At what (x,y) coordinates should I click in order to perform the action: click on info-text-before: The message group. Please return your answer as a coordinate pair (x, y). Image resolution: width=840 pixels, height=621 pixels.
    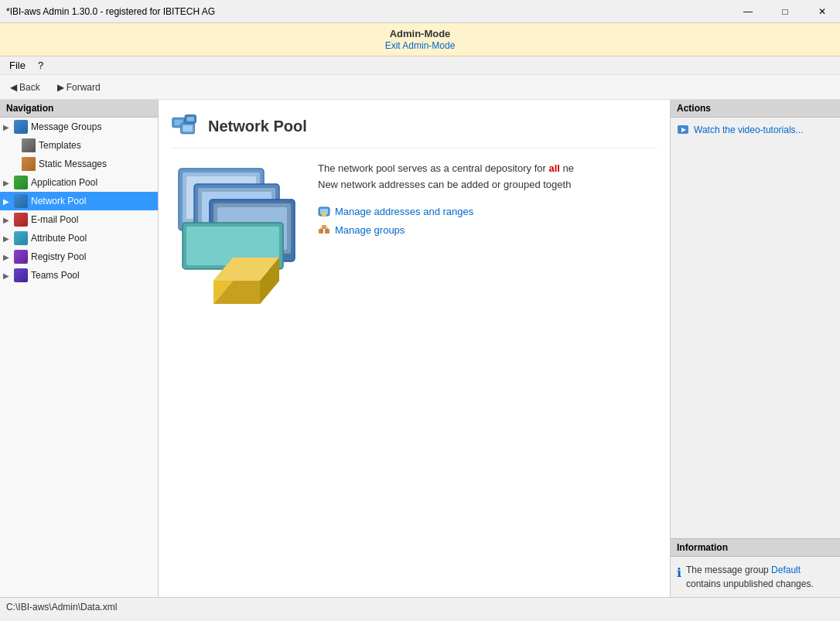
    Looking at the image, I should click on (729, 570).